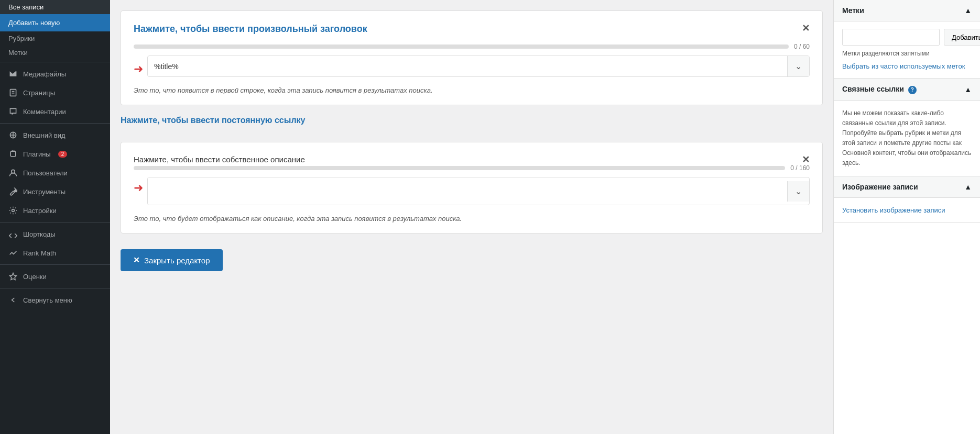 The height and width of the screenshot is (434, 980). Describe the element at coordinates (37, 154) in the screenshot. I see `sidebar-item-plugins-label: Плагины` at that location.